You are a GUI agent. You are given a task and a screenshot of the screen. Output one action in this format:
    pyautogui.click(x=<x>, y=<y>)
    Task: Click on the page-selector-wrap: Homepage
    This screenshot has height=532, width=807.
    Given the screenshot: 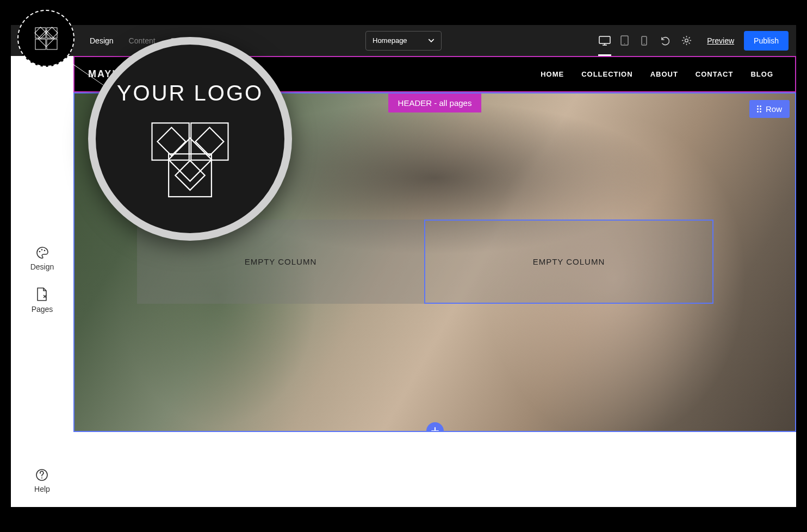 What is the action you would take?
    pyautogui.click(x=404, y=41)
    